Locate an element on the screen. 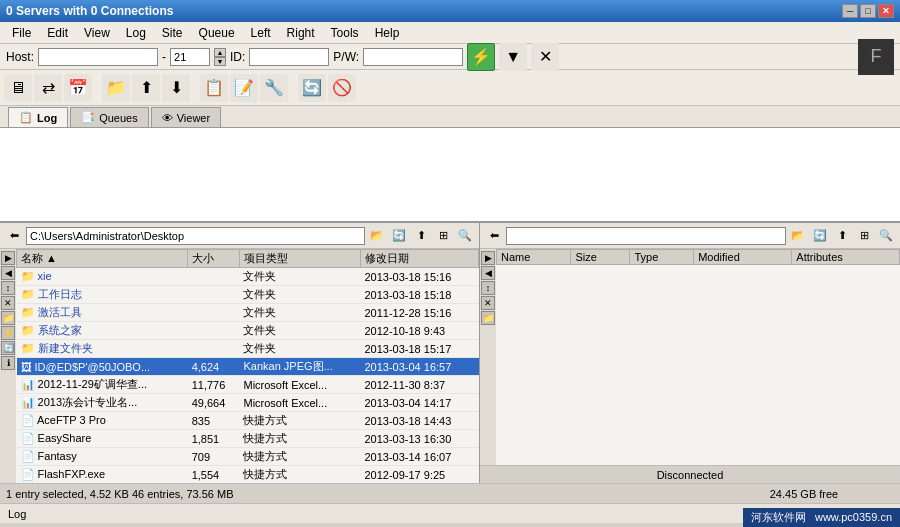 The width and height of the screenshot is (900, 527). right-side-btn-3: ↕ is located at coordinates (488, 288).